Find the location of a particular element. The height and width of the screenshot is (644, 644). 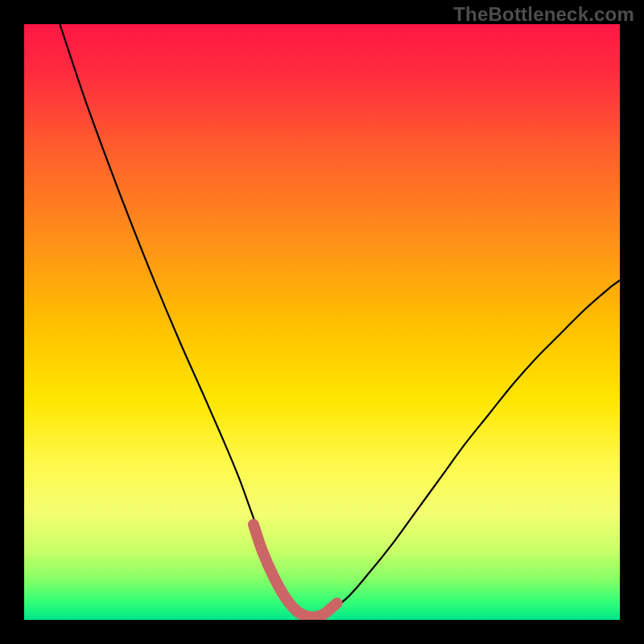

watermark-text: TheBottleneck.com is located at coordinates (544, 14).